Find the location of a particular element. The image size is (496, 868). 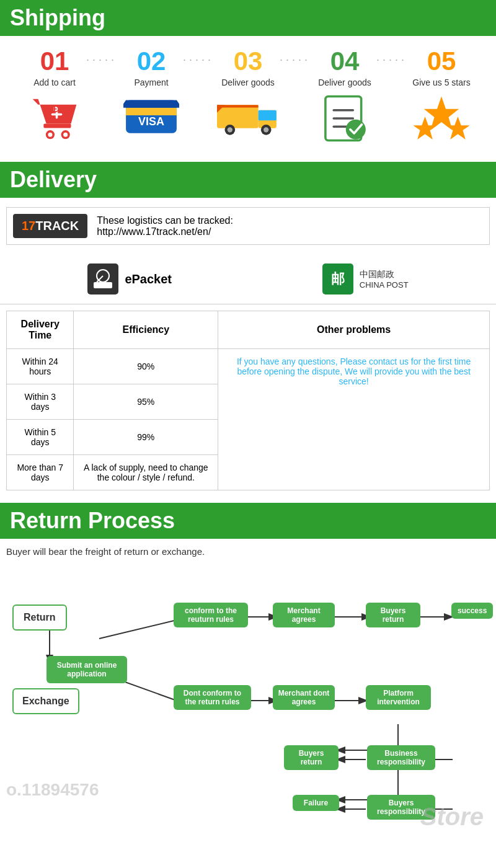

delivery-header: Delivery is located at coordinates (248, 180).